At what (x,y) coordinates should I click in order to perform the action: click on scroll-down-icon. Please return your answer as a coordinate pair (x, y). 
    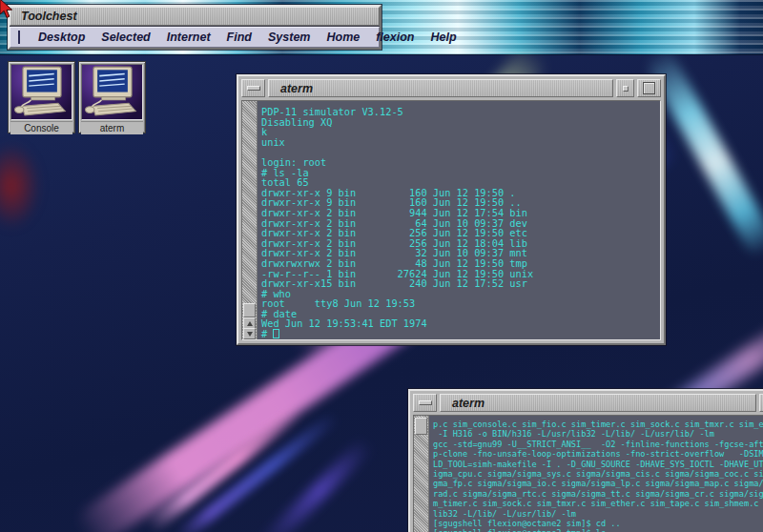
    Looking at the image, I should click on (250, 334).